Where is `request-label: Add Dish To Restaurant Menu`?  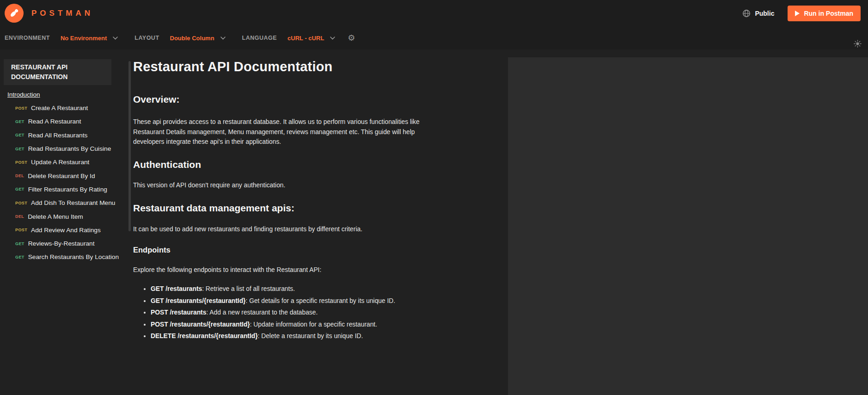
request-label: Add Dish To Restaurant Menu is located at coordinates (73, 203).